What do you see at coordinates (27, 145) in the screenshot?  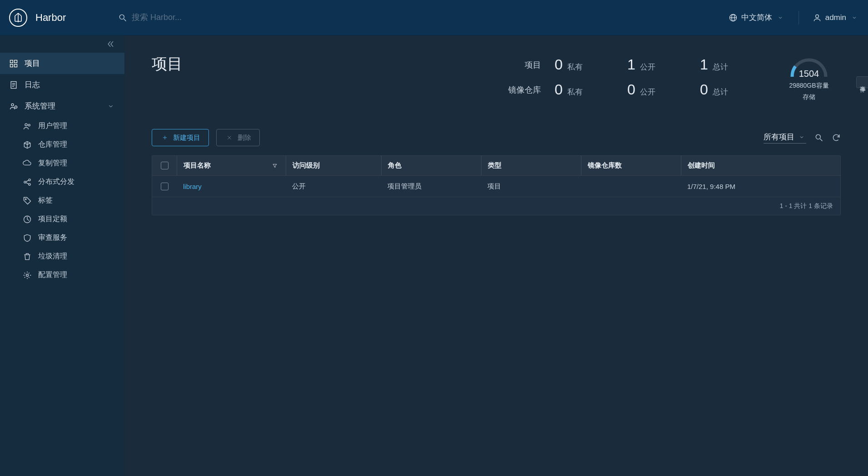 I see `cube-icon` at bounding box center [27, 145].